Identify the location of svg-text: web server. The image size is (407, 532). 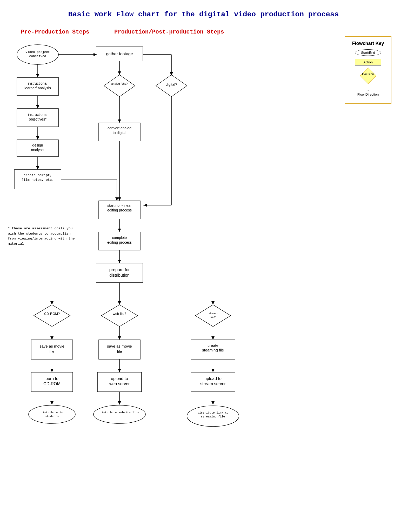
(119, 384).